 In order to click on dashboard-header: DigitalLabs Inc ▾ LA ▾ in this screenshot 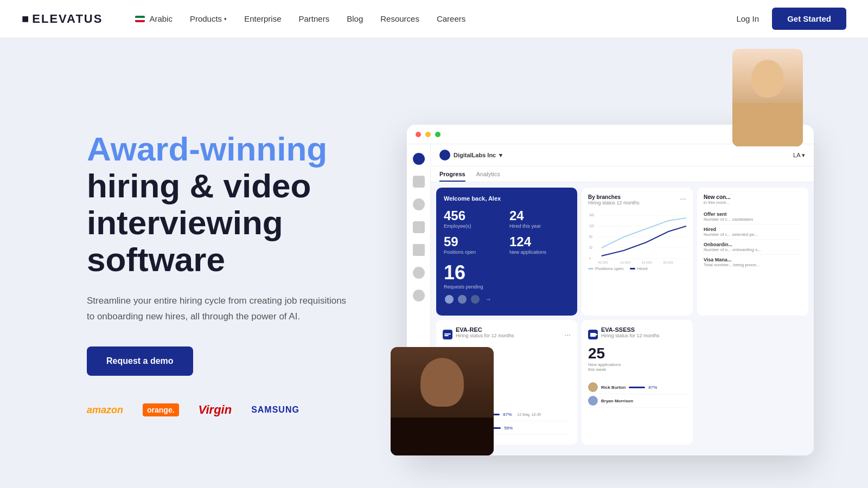, I will do `click(622, 155)`.